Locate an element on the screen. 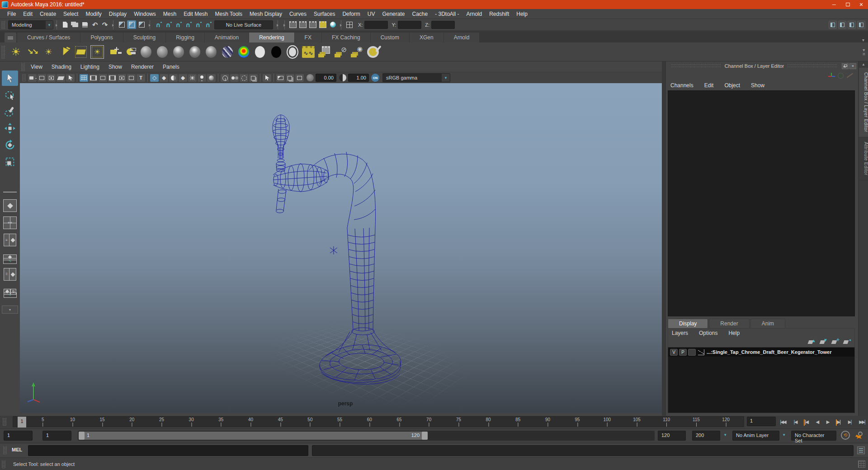 This screenshot has width=868, height=470. save-scene-icon is located at coordinates (85, 24).